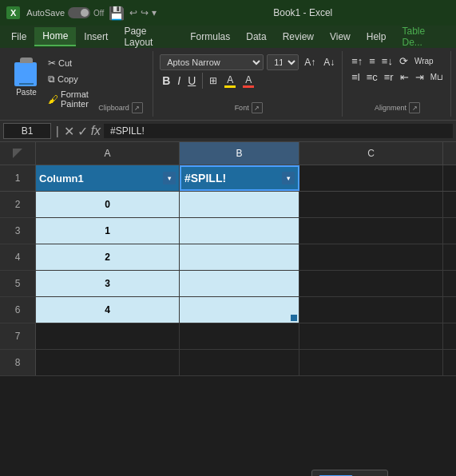  What do you see at coordinates (228, 13) in the screenshot?
I see `title-bar: X AutoSave Off 💾 ↩ ↪ ▾ Book1 - Excel` at bounding box center [228, 13].